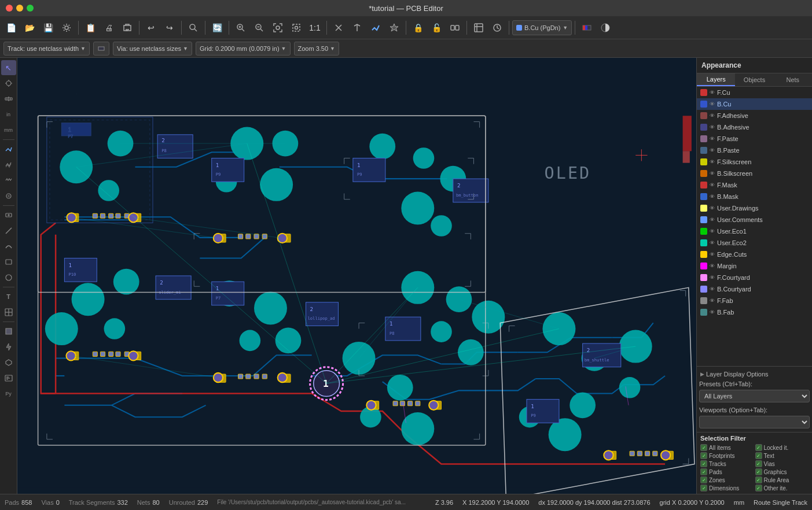 The height and width of the screenshot is (510, 812). Describe the element at coordinates (755, 173) in the screenshot. I see `layer-item-b-silkscreen: 👁B.Silkscreen` at that location.